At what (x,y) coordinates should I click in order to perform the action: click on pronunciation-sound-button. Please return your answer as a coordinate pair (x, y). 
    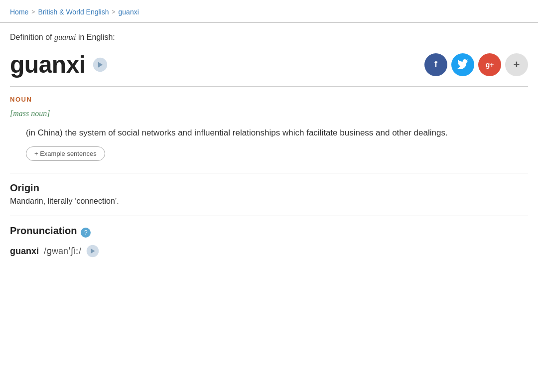
    Looking at the image, I should click on (93, 251).